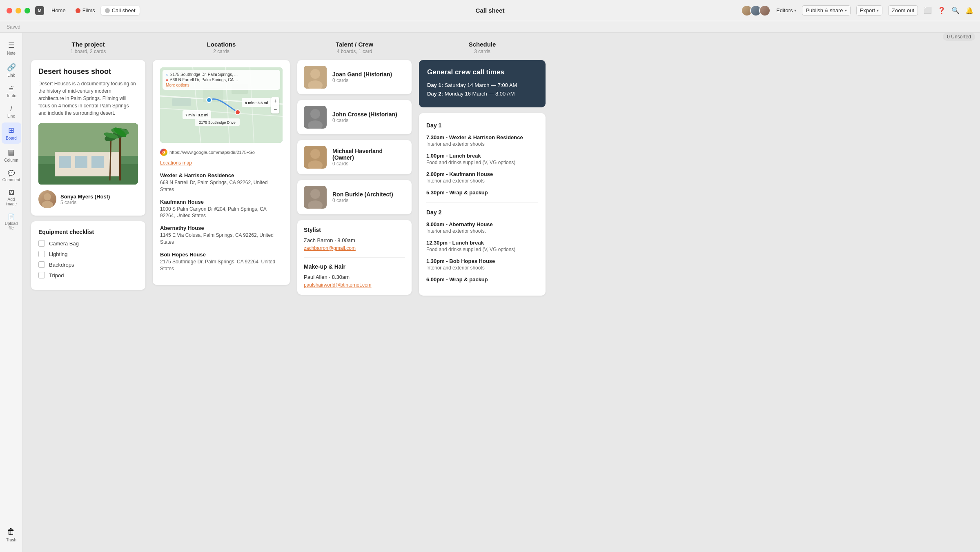 This screenshot has width=980, height=552. What do you see at coordinates (221, 213) in the screenshot?
I see `location-addr-kaufmann: 1000 S Palm Canyon Dr #204, Palm Springs…` at bounding box center [221, 213].